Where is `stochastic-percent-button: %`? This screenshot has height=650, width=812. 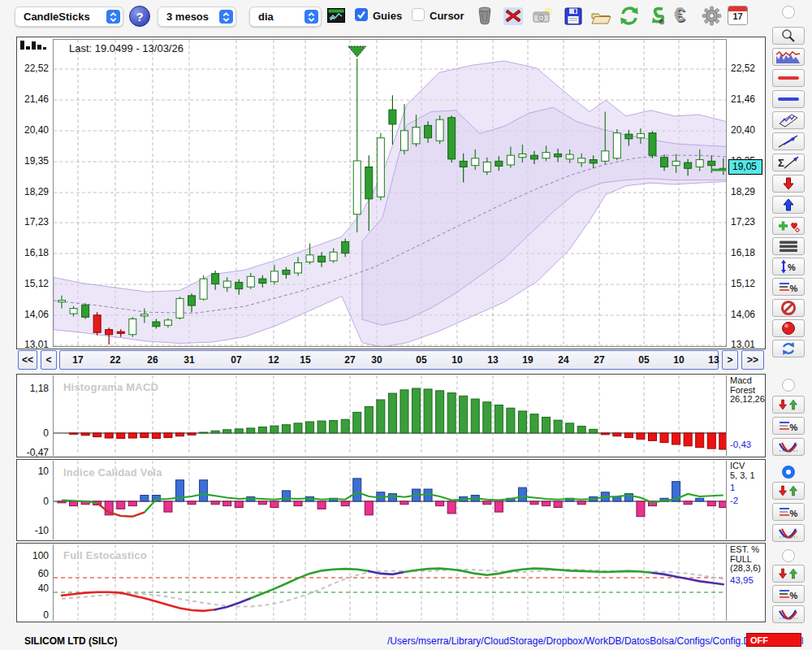
stochastic-percent-button: % is located at coordinates (788, 594).